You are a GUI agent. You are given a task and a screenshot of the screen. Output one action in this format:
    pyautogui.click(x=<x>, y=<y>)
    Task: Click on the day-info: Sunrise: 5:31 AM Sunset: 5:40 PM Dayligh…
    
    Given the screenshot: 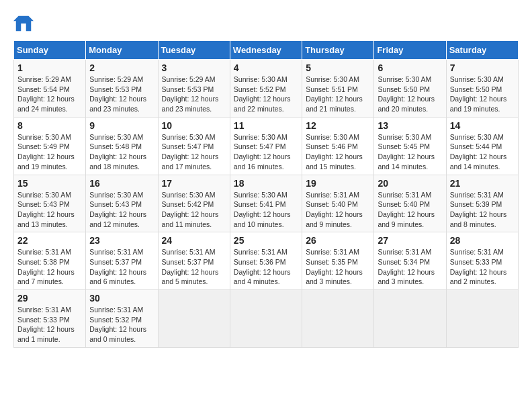 What is the action you would take?
    pyautogui.click(x=410, y=210)
    